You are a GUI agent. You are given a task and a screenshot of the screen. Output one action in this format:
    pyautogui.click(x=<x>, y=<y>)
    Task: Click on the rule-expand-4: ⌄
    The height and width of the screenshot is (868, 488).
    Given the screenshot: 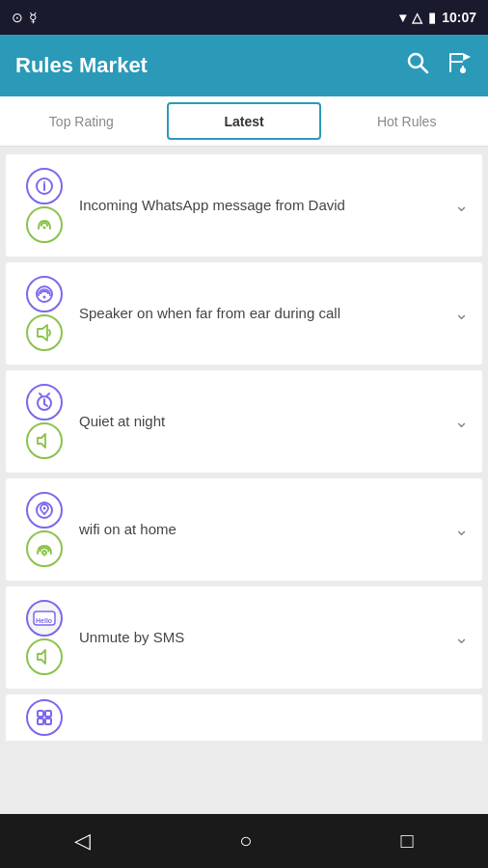 What is the action you would take?
    pyautogui.click(x=461, y=529)
    